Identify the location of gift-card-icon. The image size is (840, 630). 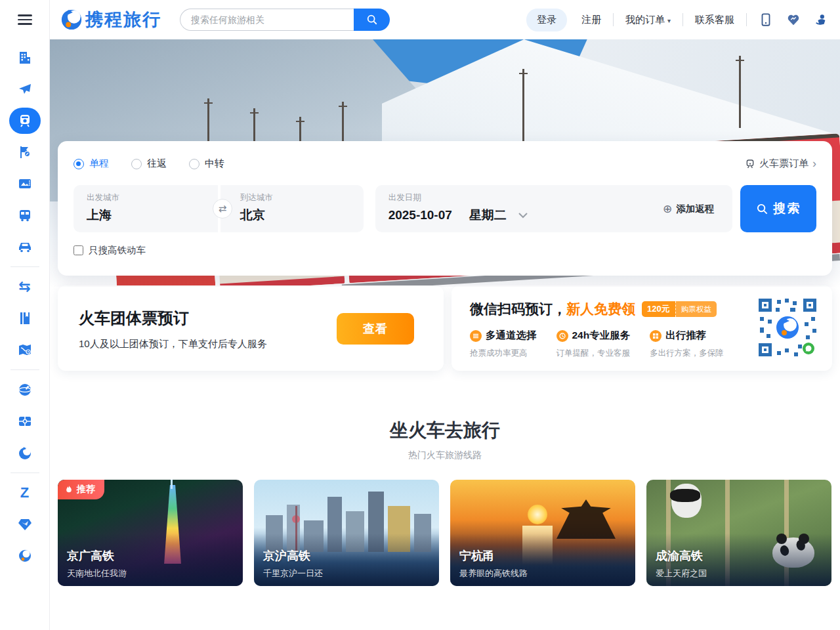
(25, 421).